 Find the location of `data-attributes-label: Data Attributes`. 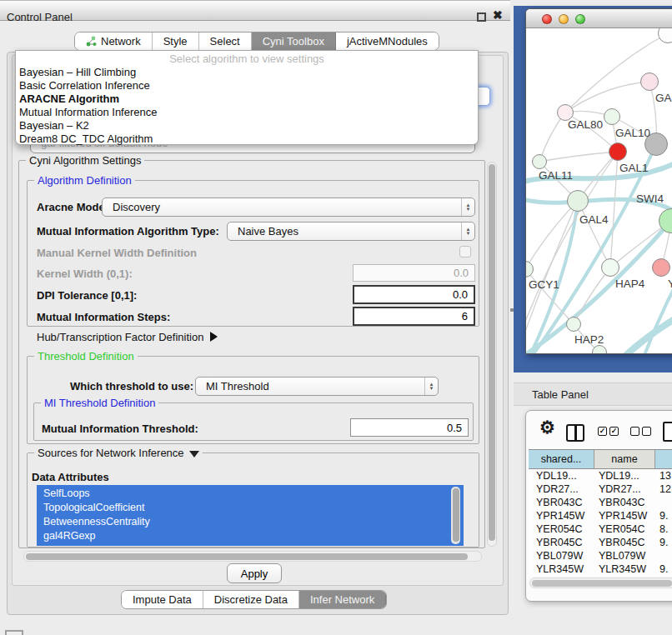

data-attributes-label: Data Attributes is located at coordinates (70, 477).